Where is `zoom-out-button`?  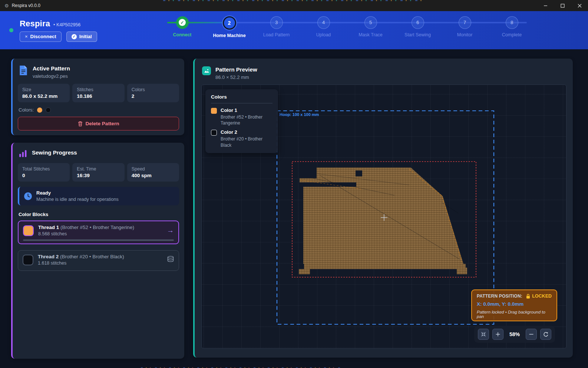
zoom-out-button is located at coordinates (531, 334).